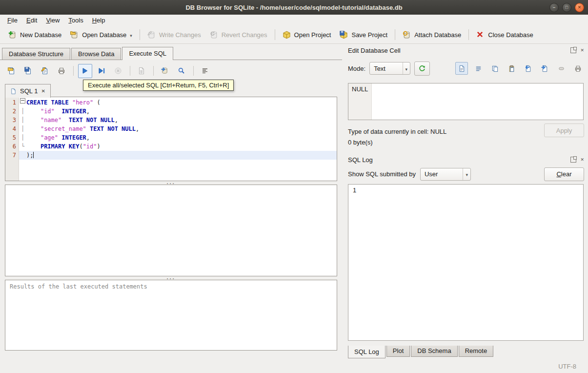 The width and height of the screenshot is (588, 373). What do you see at coordinates (561, 68) in the screenshot?
I see `set-null-button` at bounding box center [561, 68].